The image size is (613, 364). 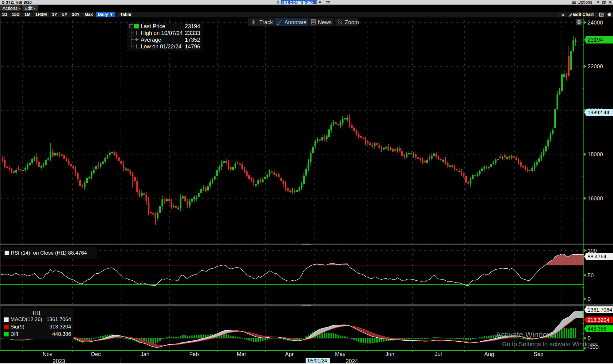 What do you see at coordinates (489, 354) in the screenshot?
I see `svg-text: Aug` at bounding box center [489, 354].